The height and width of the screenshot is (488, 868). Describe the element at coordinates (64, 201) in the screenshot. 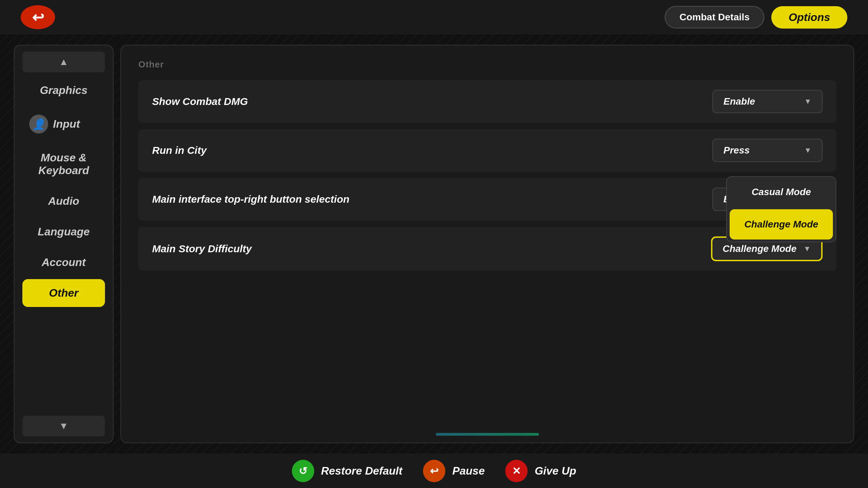

I see `sidebar-item-audio: Audio` at that location.